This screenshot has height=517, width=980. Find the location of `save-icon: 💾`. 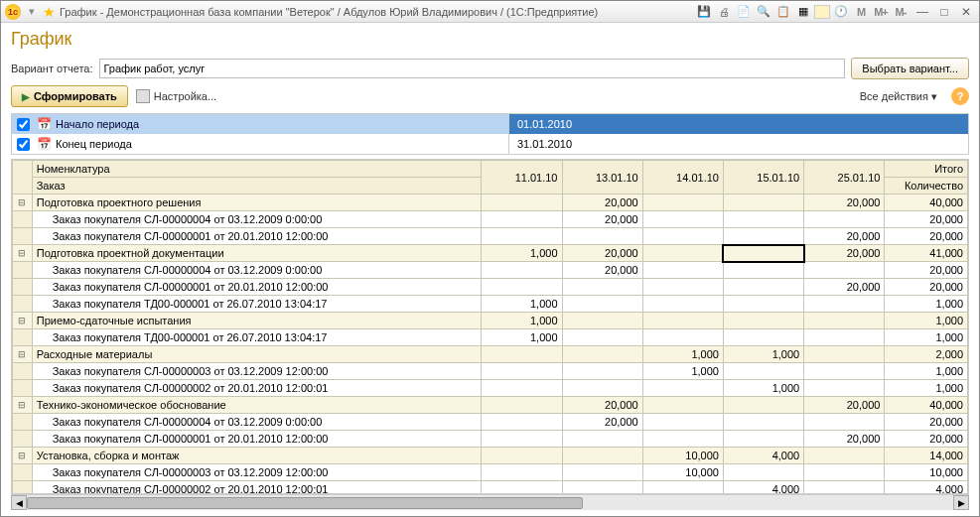

save-icon: 💾 is located at coordinates (704, 12).